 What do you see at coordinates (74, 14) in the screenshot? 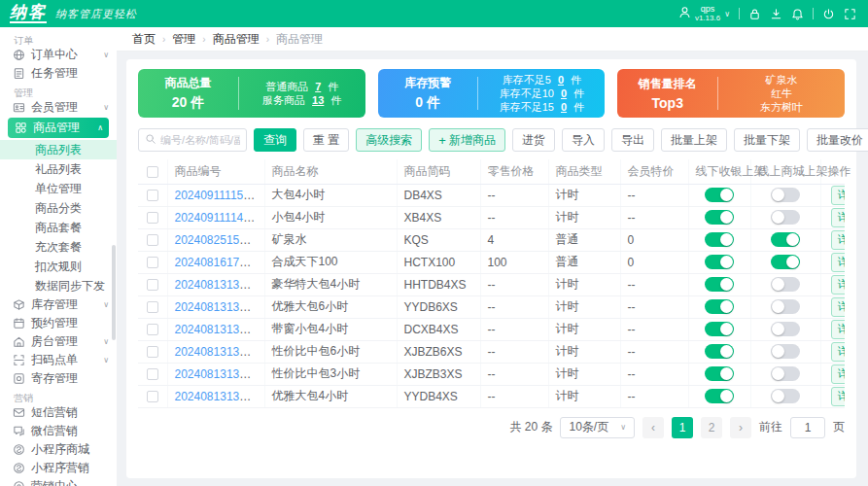
I see `brand: 纳客 纳客管店更轻松` at bounding box center [74, 14].